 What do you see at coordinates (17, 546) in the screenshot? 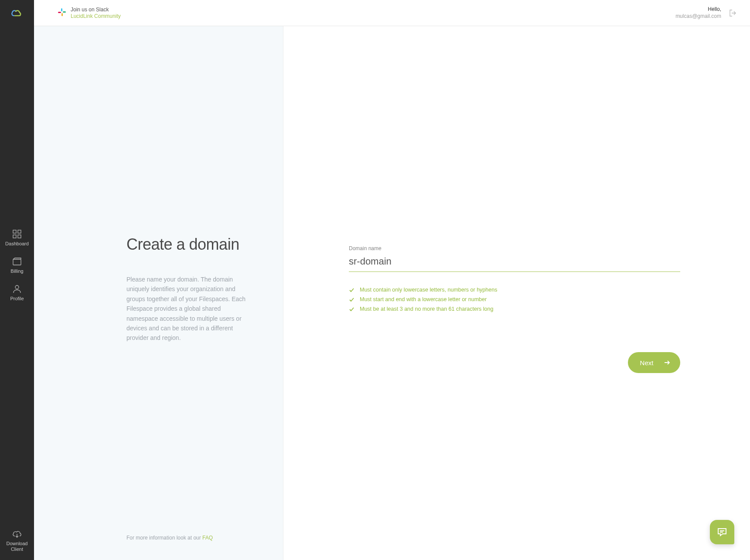
I see `nav-label: Download Client` at bounding box center [17, 546].